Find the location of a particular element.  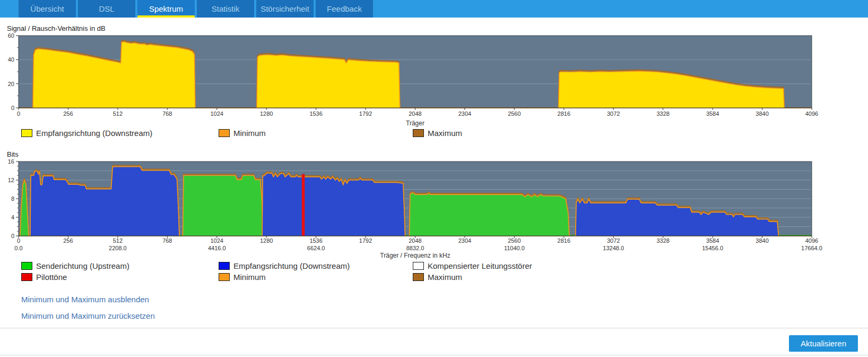

hide-minmax-link: Minimum und Maximum ausblenden is located at coordinates (85, 300).